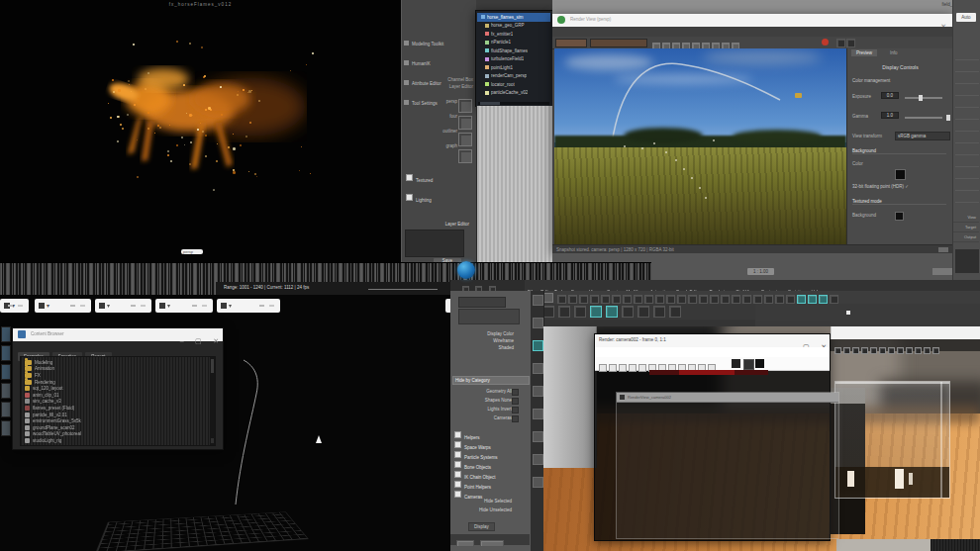 The image size is (980, 551). What do you see at coordinates (841, 44) in the screenshot?
I see `rv-tool-extra1-icon` at bounding box center [841, 44].